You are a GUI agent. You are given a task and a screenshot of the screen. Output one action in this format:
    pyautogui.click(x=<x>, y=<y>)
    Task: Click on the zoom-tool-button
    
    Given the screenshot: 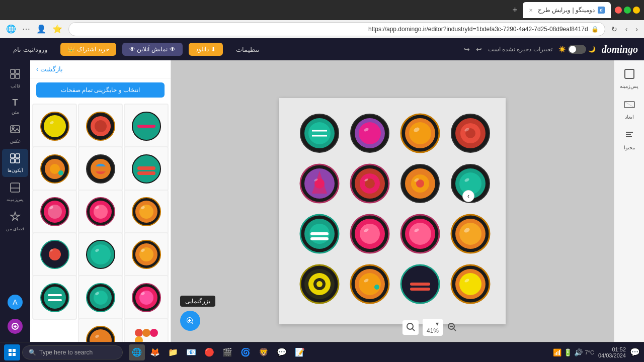 What is the action you would take?
    pyautogui.click(x=190, y=321)
    